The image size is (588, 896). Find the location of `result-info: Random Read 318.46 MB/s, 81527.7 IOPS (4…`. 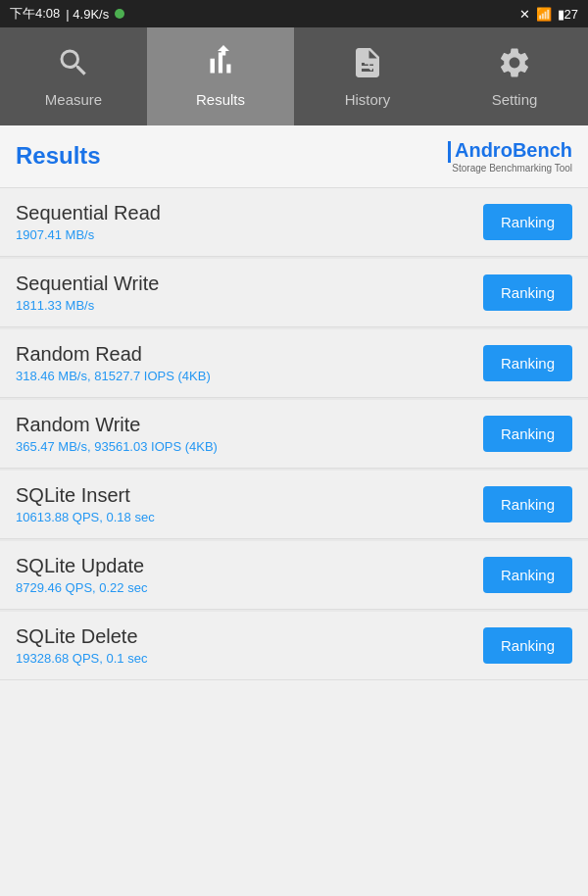

result-info: Random Read 318.46 MB/s, 81527.7 IOPS (4… is located at coordinates (249, 363).